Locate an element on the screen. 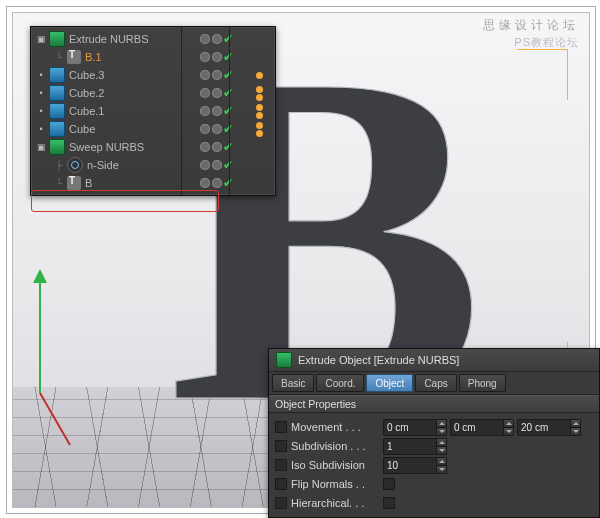  prop-label: Hierarchical. . . is located at coordinates (328, 503).